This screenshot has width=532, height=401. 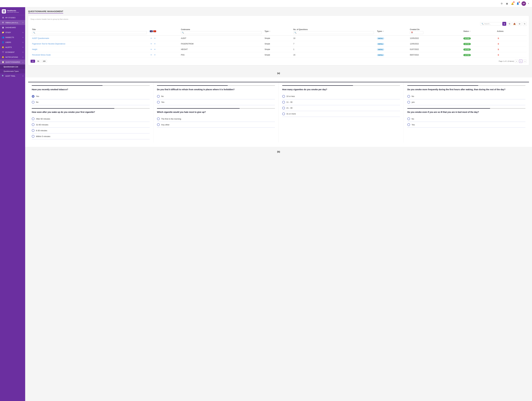 What do you see at coordinates (38, 61) in the screenshot?
I see `page-size-50: 50` at bounding box center [38, 61].